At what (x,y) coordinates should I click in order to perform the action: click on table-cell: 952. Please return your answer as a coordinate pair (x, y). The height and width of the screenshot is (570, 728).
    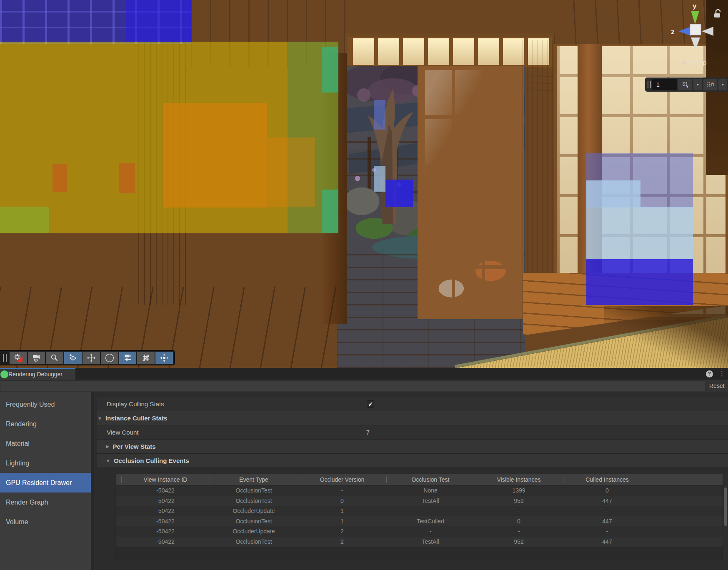
    Looking at the image, I should click on (519, 501).